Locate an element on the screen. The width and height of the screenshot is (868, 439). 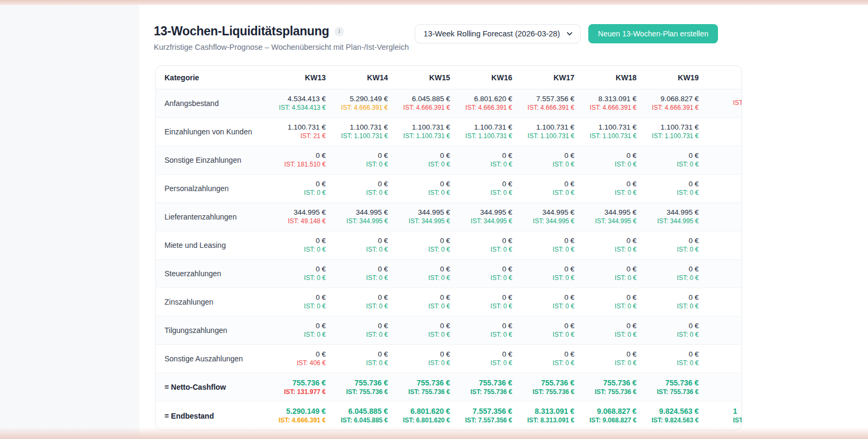
table-row: Steuerzahlungen0 €IST: 0 €0 €IST: 0 €0 €… is located at coordinates (449, 274).